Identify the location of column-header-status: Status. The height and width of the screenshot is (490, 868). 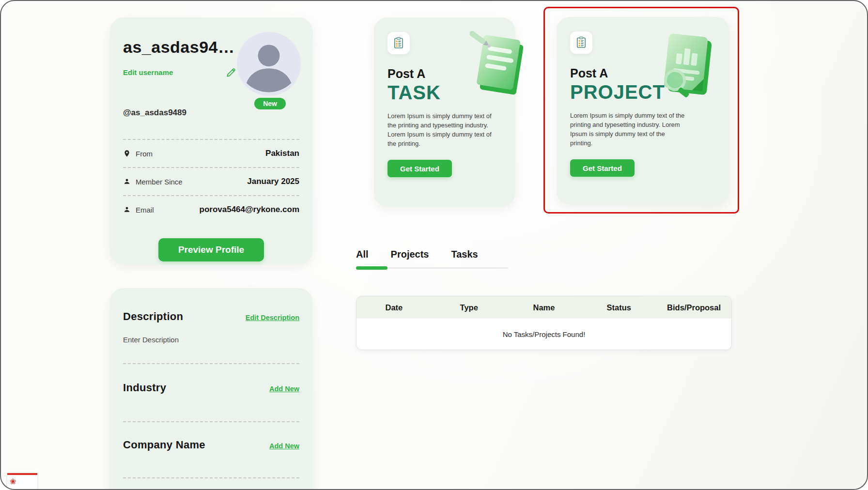
(619, 308).